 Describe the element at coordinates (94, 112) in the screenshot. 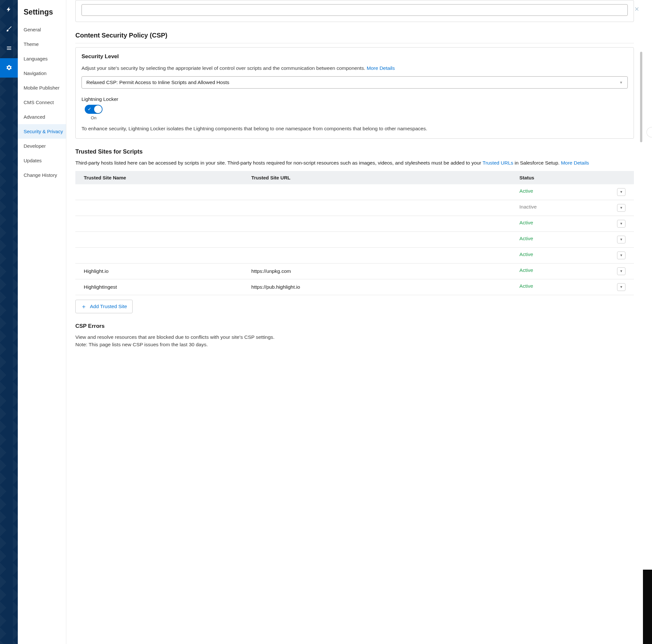

I see `lightning-locker-toggle: ✓ On` at that location.